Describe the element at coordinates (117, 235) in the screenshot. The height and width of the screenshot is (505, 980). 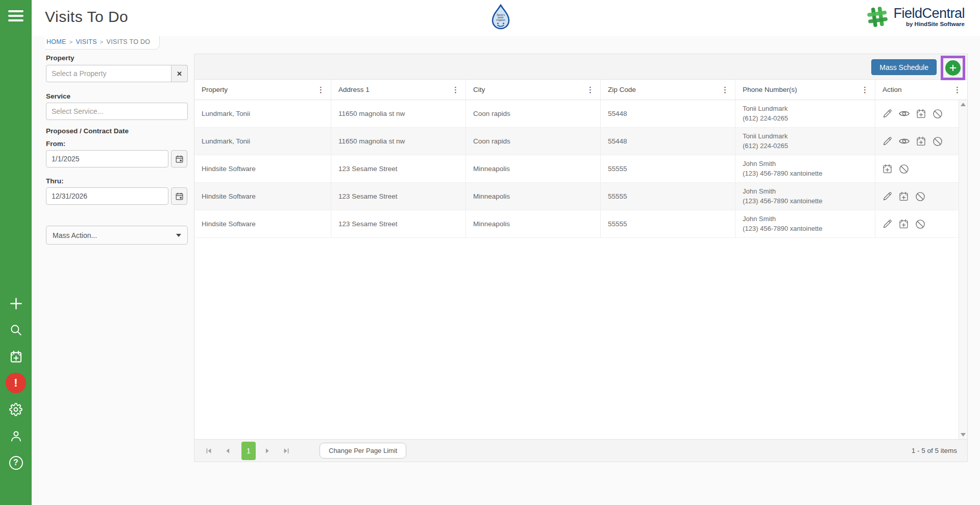
I see `mass-action-dropdown: Mass Action...` at that location.